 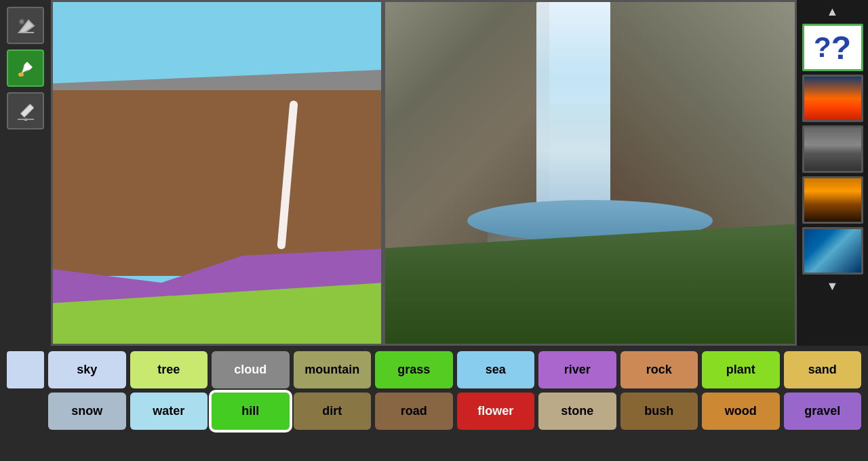 I want to click on label-cloud: cloud, so click(x=251, y=370).